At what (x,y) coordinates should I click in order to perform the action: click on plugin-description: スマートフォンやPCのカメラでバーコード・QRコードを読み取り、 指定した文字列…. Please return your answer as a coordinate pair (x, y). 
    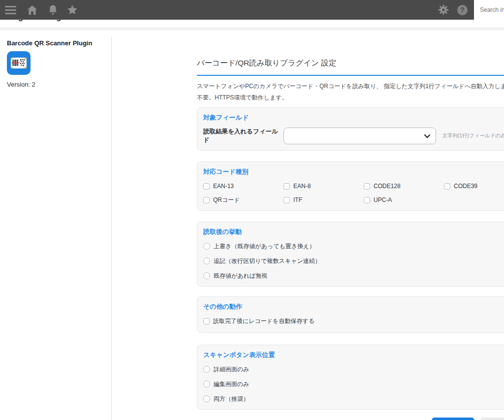
    Looking at the image, I should click on (350, 92).